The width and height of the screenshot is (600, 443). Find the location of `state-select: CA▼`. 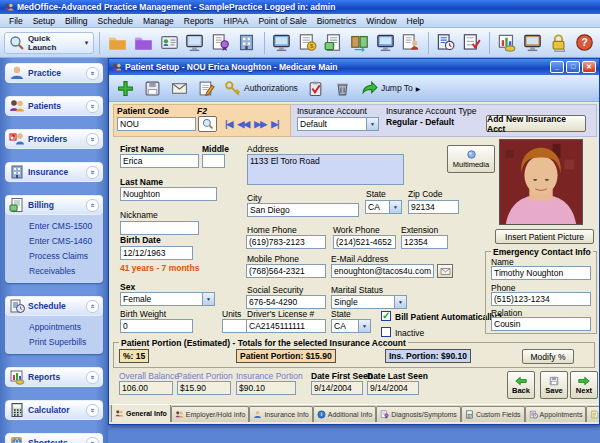

state-select: CA▼ is located at coordinates (384, 207).